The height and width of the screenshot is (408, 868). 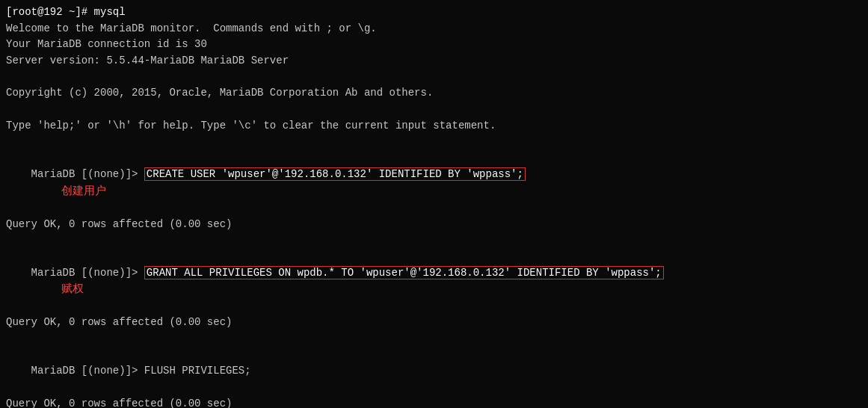 What do you see at coordinates (335, 174) in the screenshot?
I see `create-user-cmd: CREATE USER 'wpuser'@'192.168.0.132' IDE…` at bounding box center [335, 174].